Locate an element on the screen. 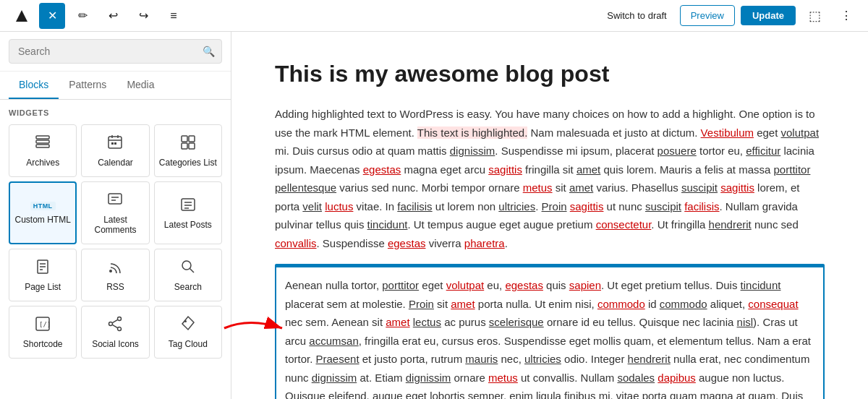  edit-button: ✏ is located at coordinates (82, 16).